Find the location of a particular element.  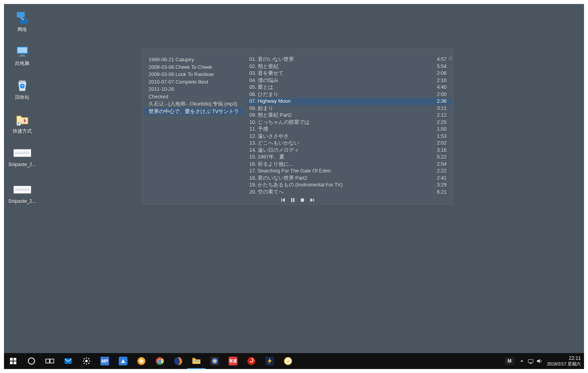

track-row: 15. 1987年、夏5:22 is located at coordinates (349, 157).